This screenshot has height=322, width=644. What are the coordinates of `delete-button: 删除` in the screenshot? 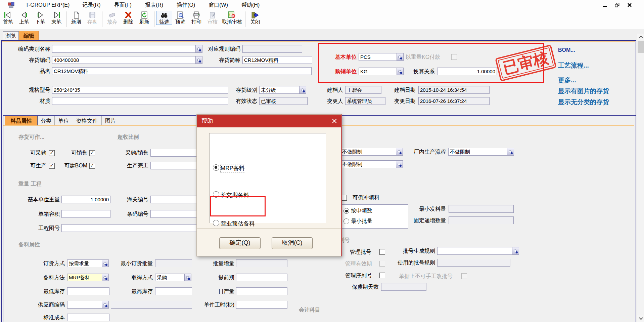 It's located at (128, 17).